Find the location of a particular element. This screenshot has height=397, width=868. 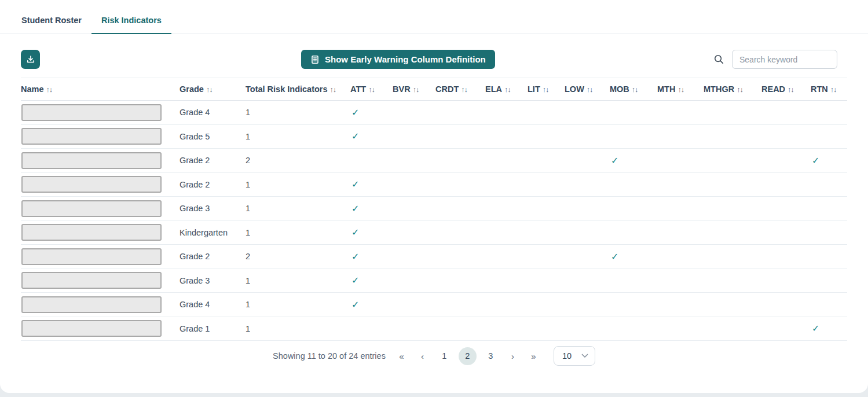

column-header-grade: Grade↑↓ is located at coordinates (213, 89).